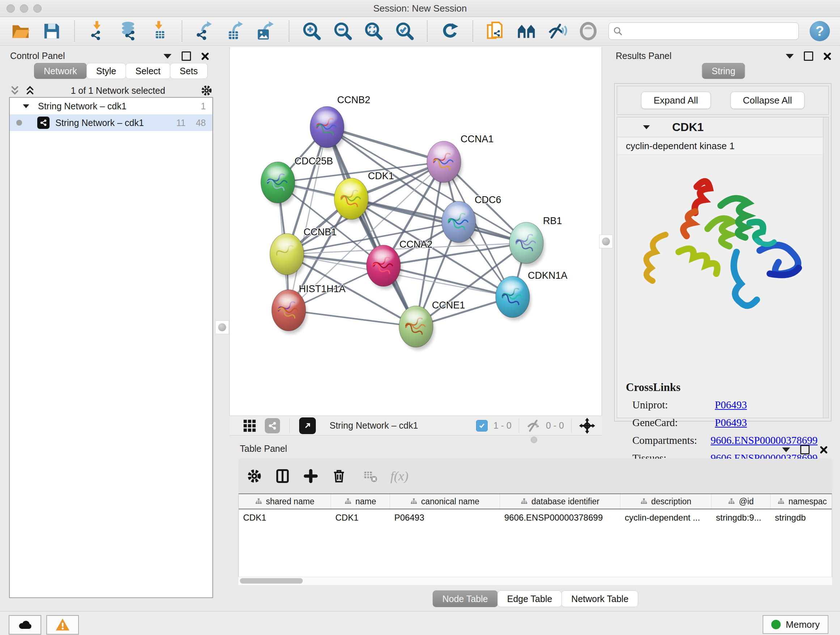 This screenshot has height=635, width=840. I want to click on cell-database-identifier: 9606.ENSP00000378699, so click(561, 518).